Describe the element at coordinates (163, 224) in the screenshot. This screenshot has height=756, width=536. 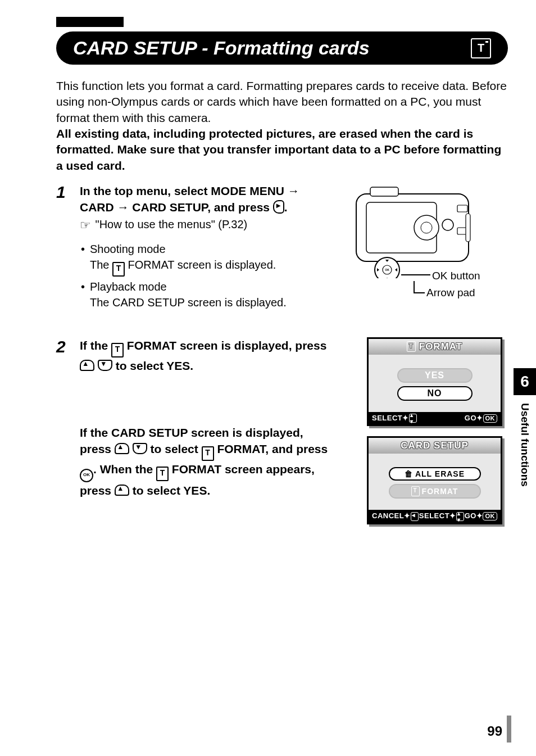
I see `step1-reference: ☞ "How to use the menus" (P.32)` at that location.